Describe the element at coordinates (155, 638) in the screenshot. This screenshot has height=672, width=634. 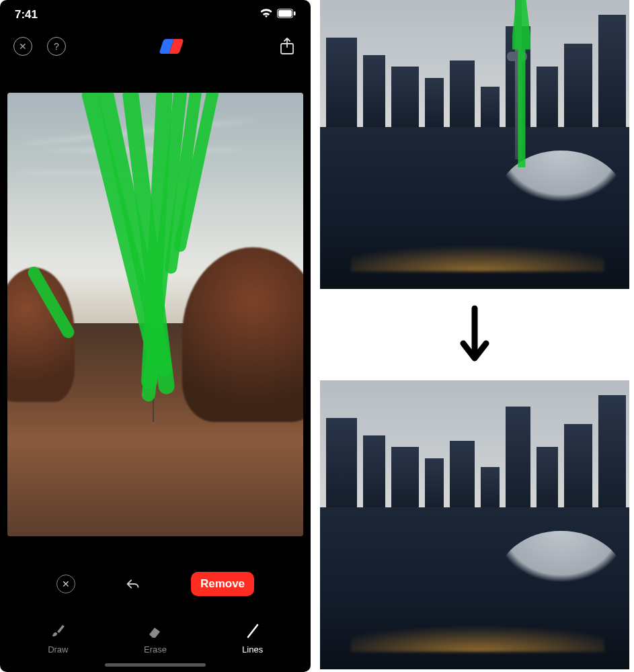
I see `tool-erase: Erase` at that location.